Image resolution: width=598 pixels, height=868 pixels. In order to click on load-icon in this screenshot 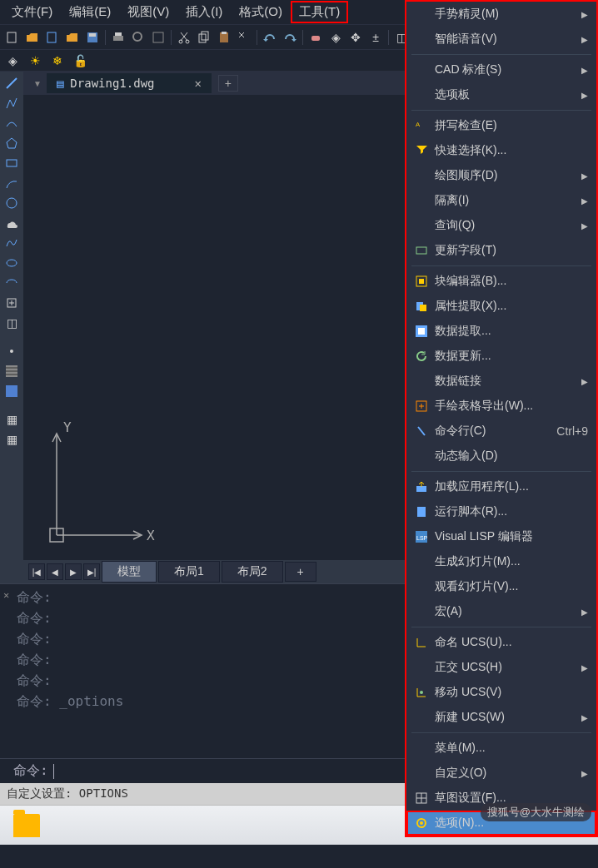, I will do `click(421, 487)`.